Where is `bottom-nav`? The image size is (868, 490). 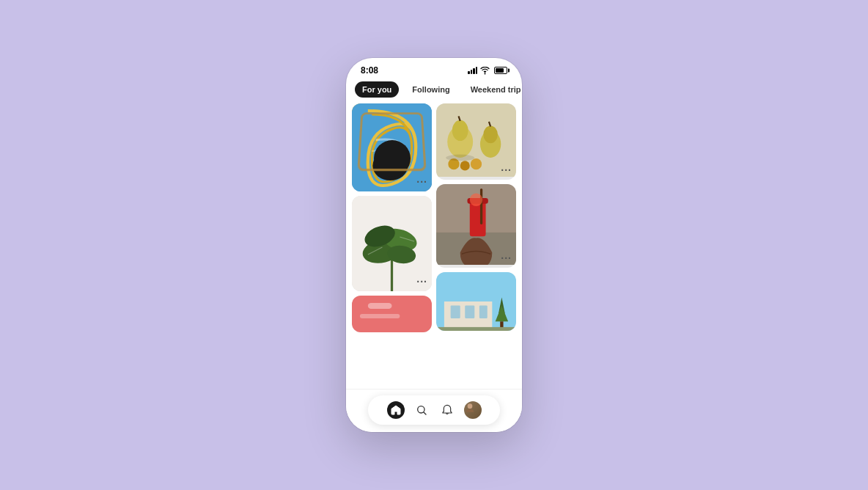 bottom-nav is located at coordinates (434, 411).